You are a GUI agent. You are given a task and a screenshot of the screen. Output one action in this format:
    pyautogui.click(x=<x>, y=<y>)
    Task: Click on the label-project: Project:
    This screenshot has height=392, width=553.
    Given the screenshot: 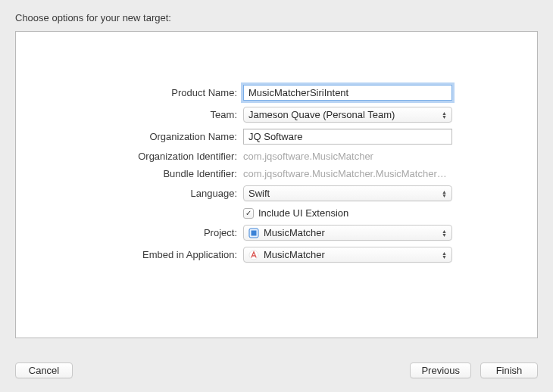 What is the action you would take?
    pyautogui.click(x=130, y=233)
    